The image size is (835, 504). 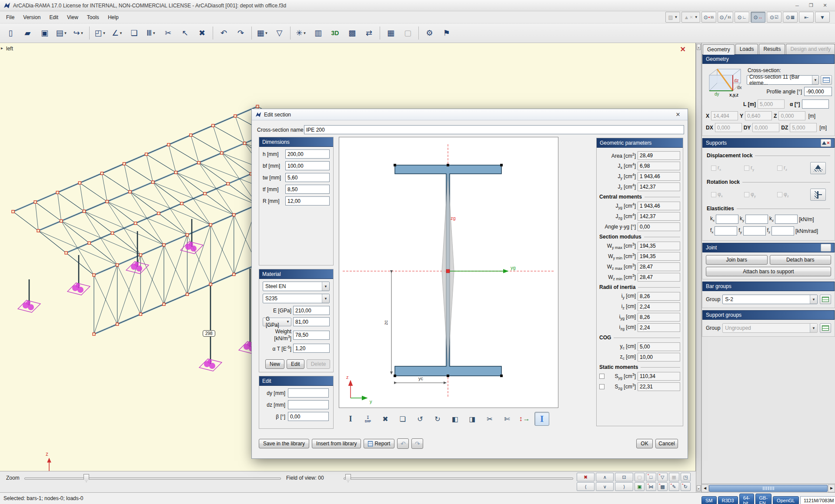 What do you see at coordinates (774, 17) in the screenshot?
I see `show-releases-button: ⊙☑` at bounding box center [774, 17].